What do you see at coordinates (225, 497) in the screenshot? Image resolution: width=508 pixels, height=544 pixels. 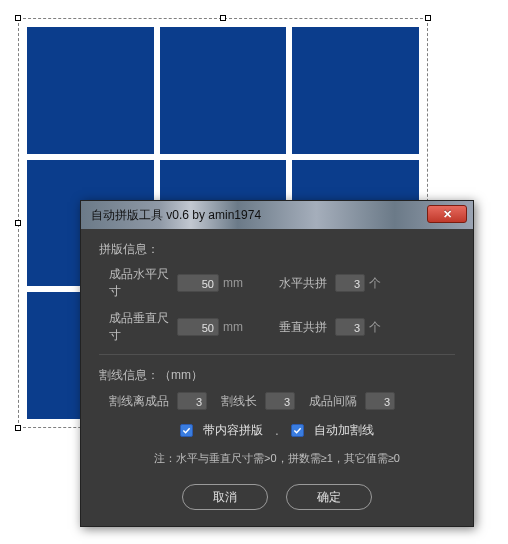 I see `cancel-button: 取消` at bounding box center [225, 497].